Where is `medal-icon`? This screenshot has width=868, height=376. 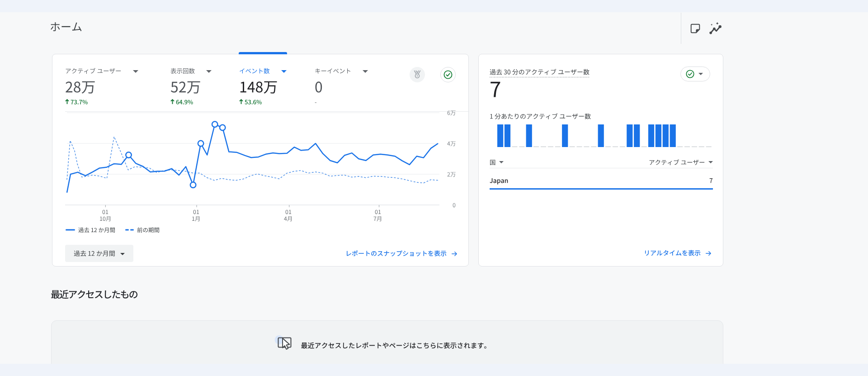 medal-icon is located at coordinates (417, 75).